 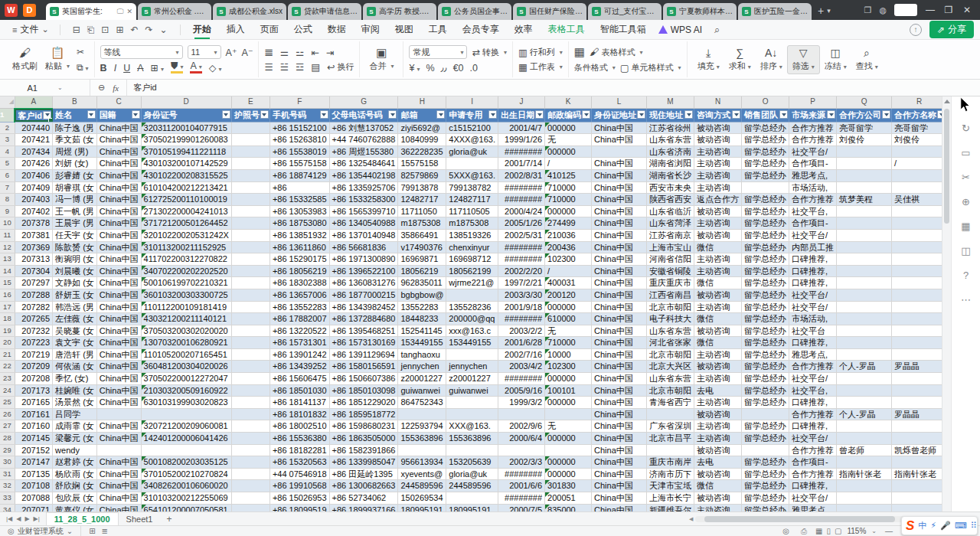 I want to click on cell-style-button: ▢单元格样式, so click(x=651, y=67).